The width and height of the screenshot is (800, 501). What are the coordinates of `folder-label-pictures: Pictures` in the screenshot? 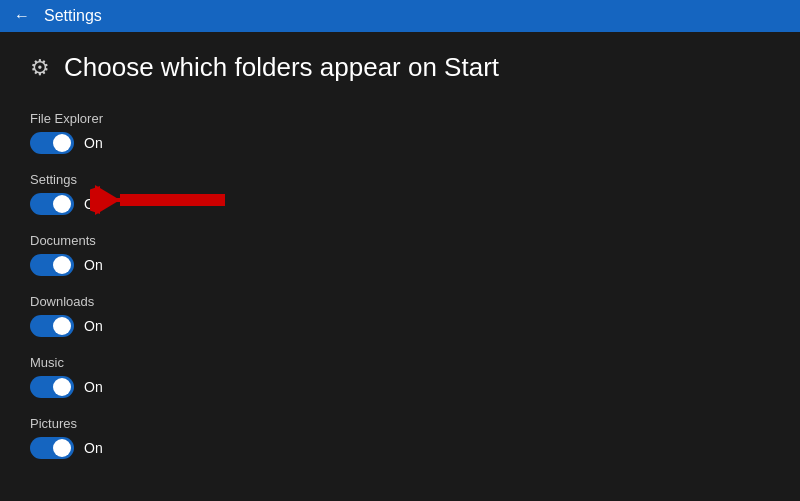 It's located at (400, 424).